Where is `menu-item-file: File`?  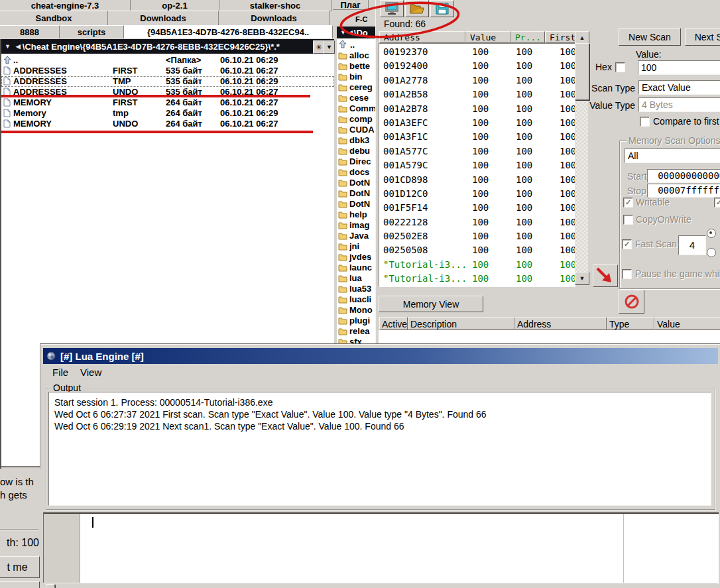 menu-item-file: File is located at coordinates (66, 373).